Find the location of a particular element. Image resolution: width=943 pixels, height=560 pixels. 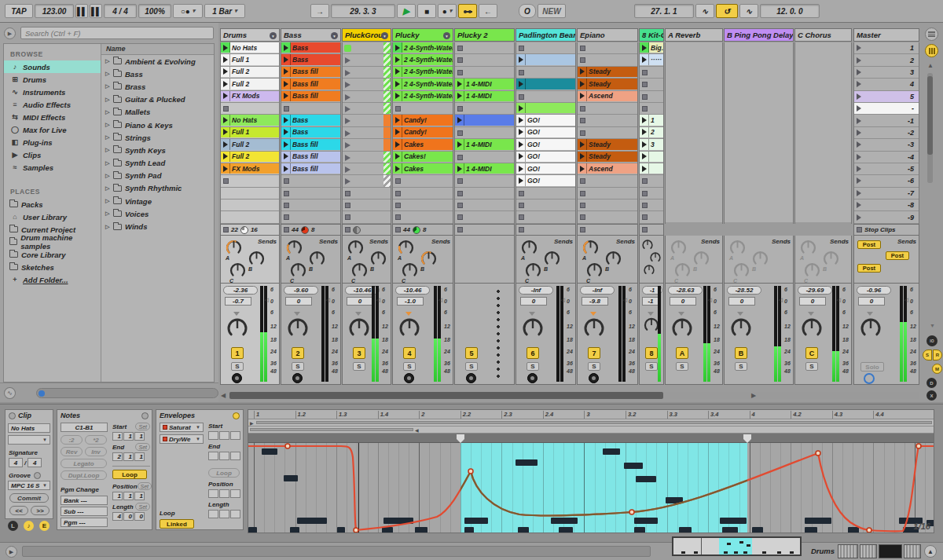

mixer-section-toggle: M is located at coordinates (937, 369).